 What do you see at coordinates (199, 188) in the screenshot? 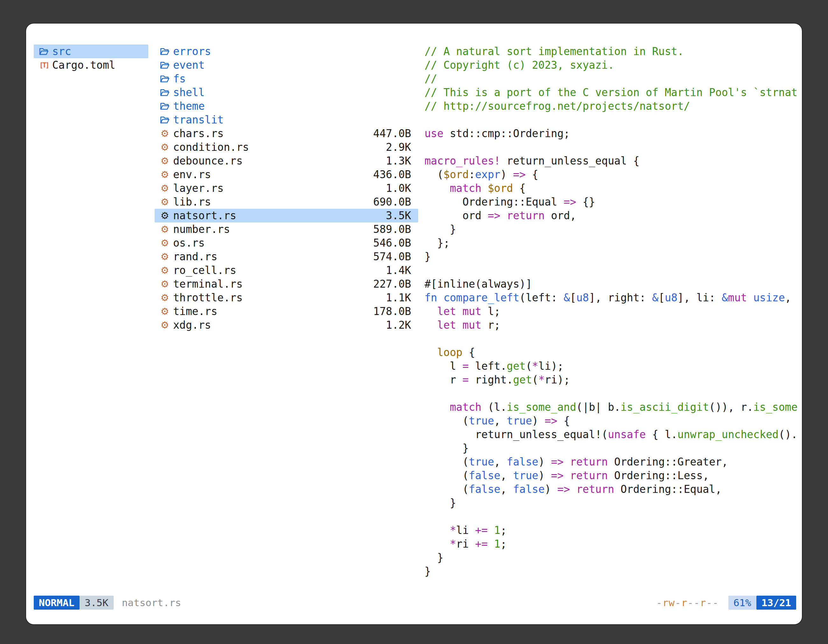
I see `file-name: layer.rs` at bounding box center [199, 188].